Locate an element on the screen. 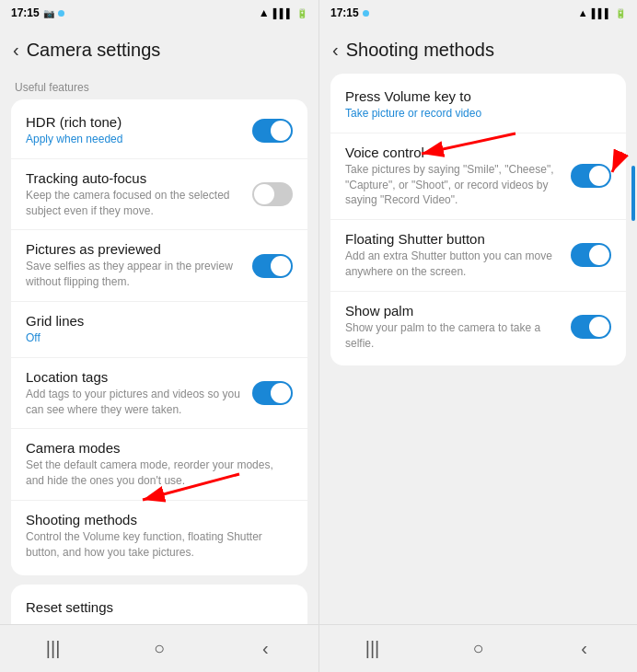 The image size is (637, 672). bottom-nav-left: ||| ○ ‹ is located at coordinates (159, 648).